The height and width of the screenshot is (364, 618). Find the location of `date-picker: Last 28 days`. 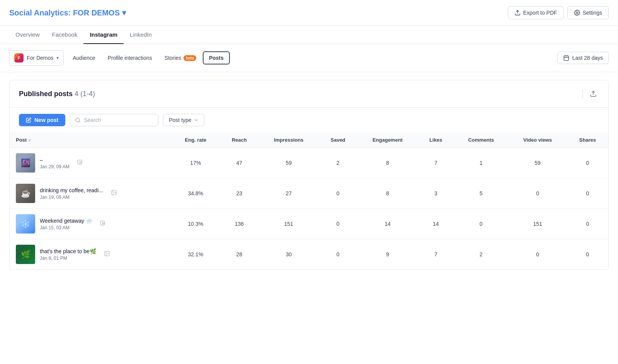

date-picker: Last 28 days is located at coordinates (583, 58).